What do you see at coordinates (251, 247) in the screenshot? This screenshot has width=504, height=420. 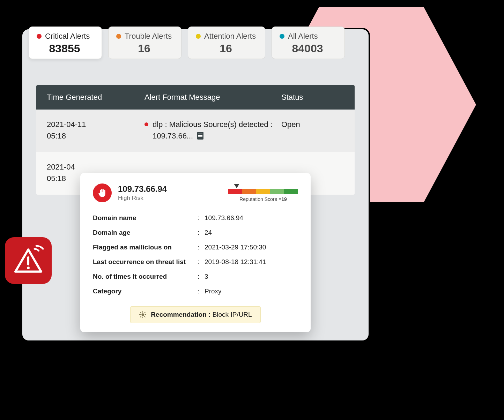 I see `field-value: 2021-03-29 17:50:30` at bounding box center [251, 247].